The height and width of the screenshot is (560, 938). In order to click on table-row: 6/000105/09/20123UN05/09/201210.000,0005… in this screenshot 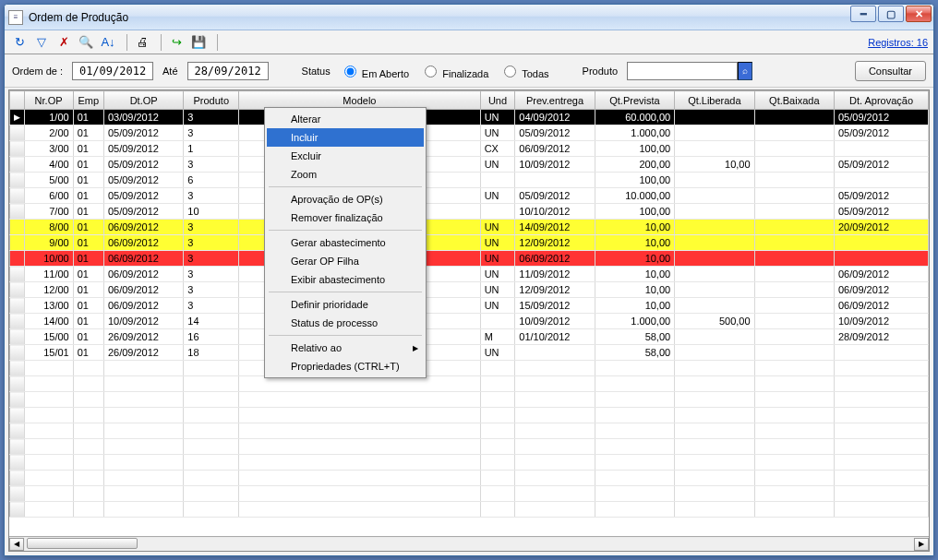, I will do `click(469, 196)`.